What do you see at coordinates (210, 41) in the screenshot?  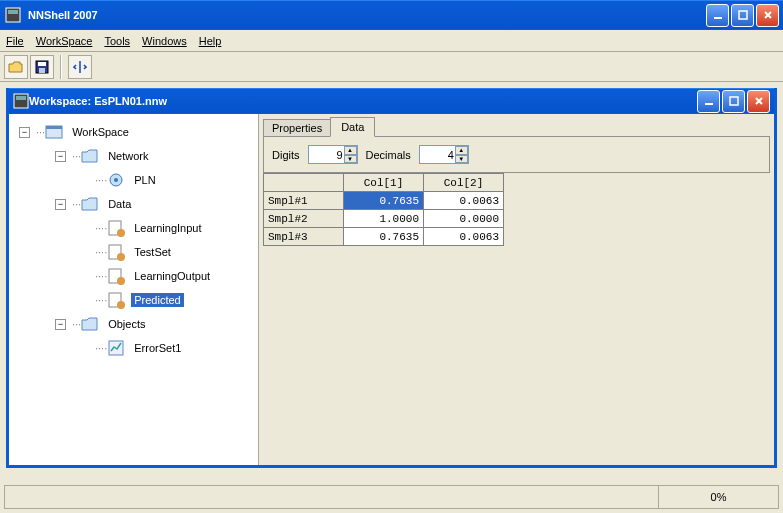 I see `menu-help: Help` at bounding box center [210, 41].